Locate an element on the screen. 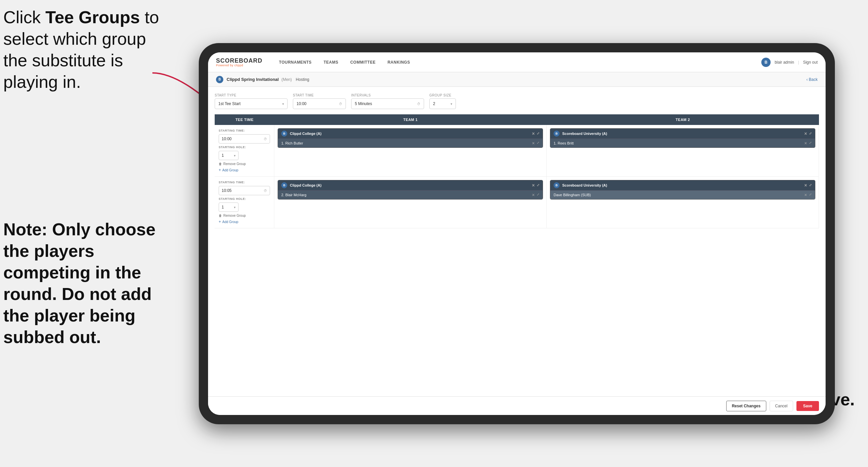 The height and width of the screenshot is (467, 868). remove-group-label-1: Remove Group is located at coordinates (235, 164).